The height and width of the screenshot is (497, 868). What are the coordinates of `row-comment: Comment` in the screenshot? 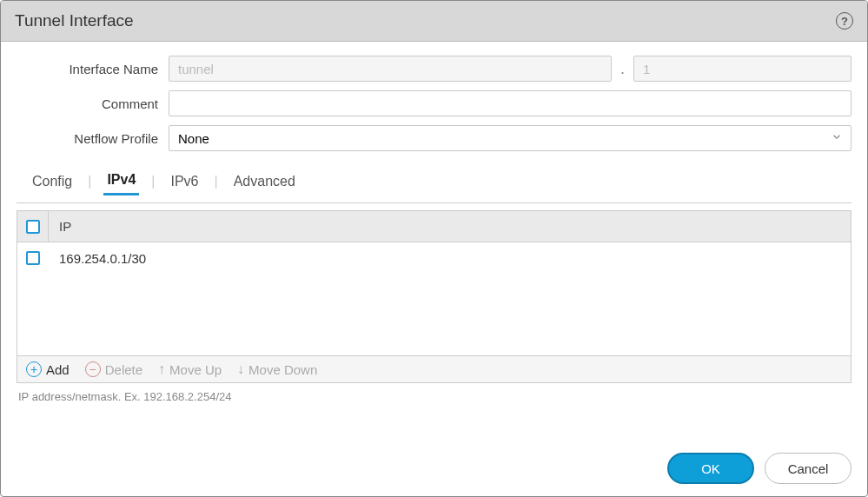 It's located at (434, 103).